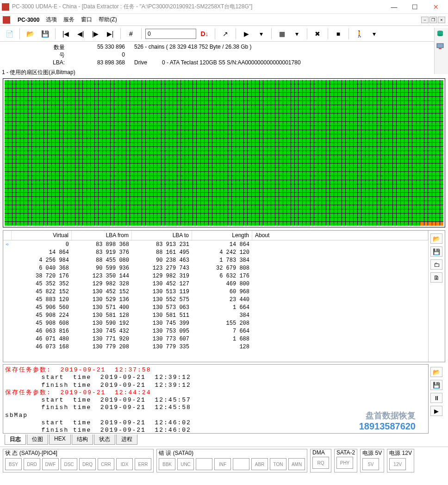  What do you see at coordinates (437, 399) in the screenshot?
I see `log-side-toolbar: 📂 💾 ⏸ ▶` at bounding box center [437, 399].